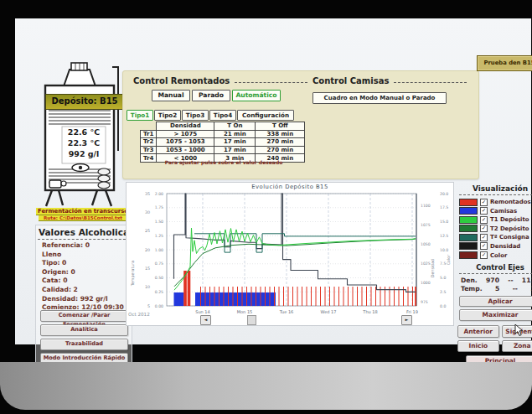 This screenshot has width=532, height=414. I want to click on svg-text: 12.5, so click(444, 236).